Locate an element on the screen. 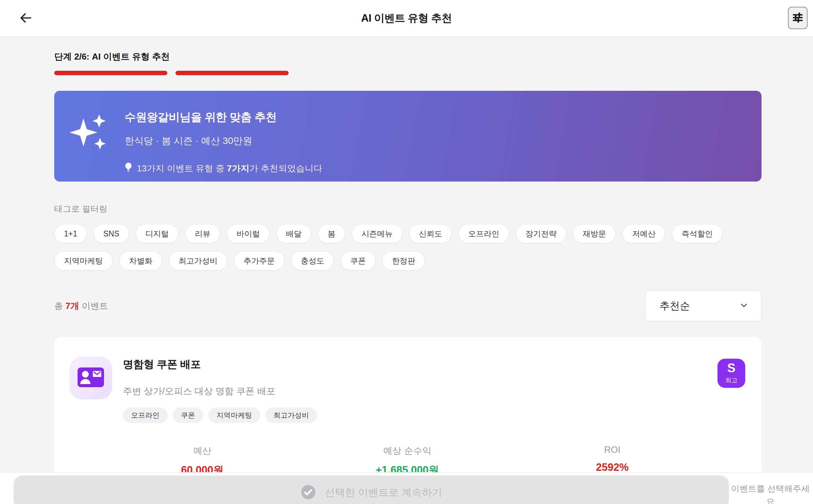  event-card-body: 명함형 쿠폰 배포 주변 상가/오피스 대상 명함 쿠폰 배포 오프라인 쿠폰 … is located at coordinates (420, 390).